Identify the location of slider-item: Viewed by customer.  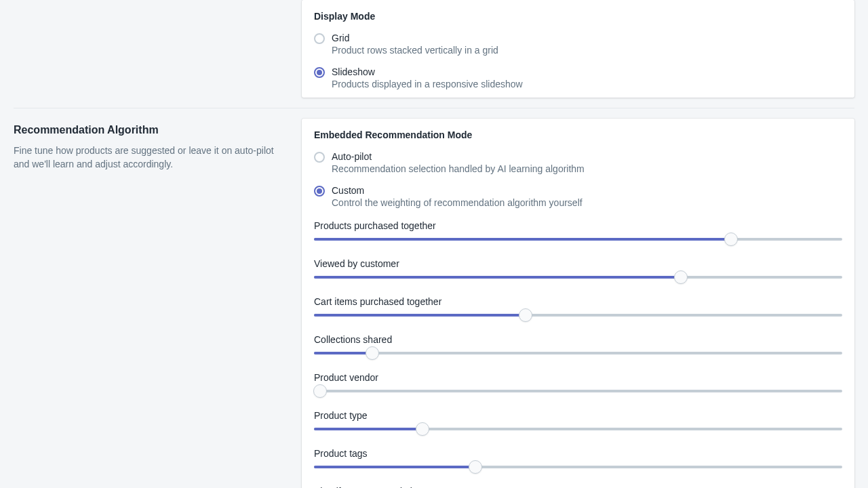
(578, 268).